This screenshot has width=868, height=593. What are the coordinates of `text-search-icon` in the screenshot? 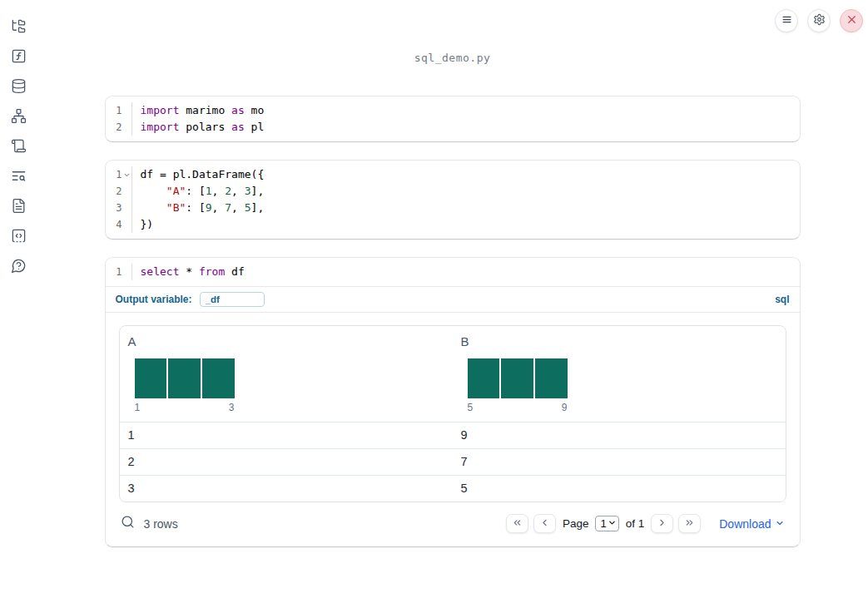 It's located at (18, 177).